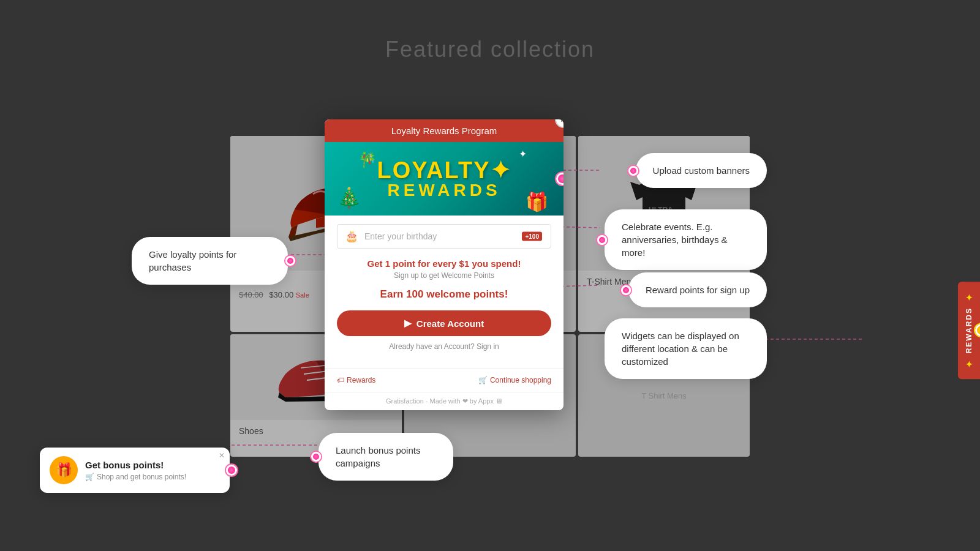 Image resolution: width=980 pixels, height=551 pixels. Describe the element at coordinates (969, 331) in the screenshot. I see `rewards-tab-label: REWARDS` at that location.